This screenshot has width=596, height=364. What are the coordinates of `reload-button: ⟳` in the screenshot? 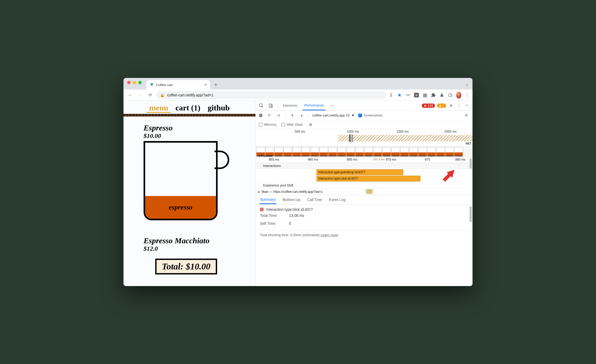 It's located at (150, 95).